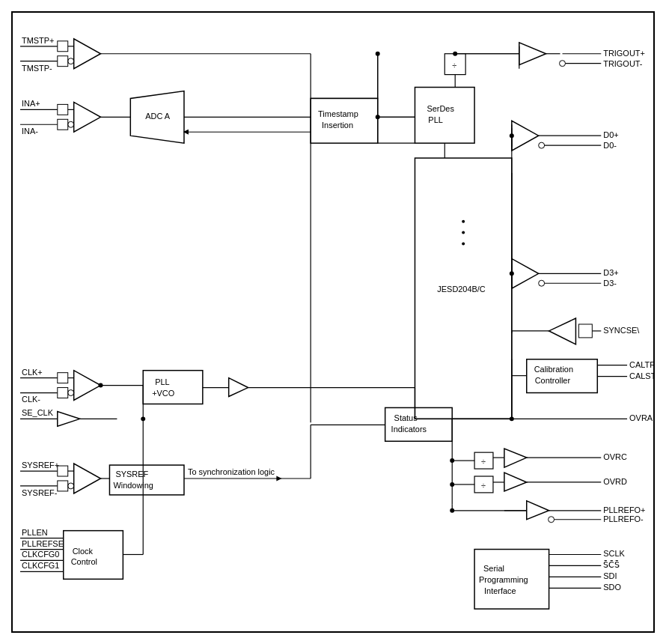 The width and height of the screenshot is (666, 644). I want to click on clkcfg1-label: CLKCFG1, so click(40, 565).